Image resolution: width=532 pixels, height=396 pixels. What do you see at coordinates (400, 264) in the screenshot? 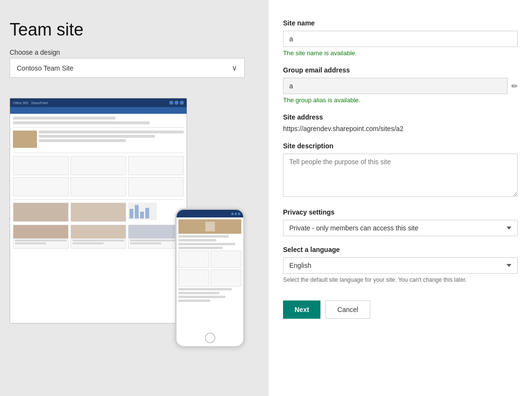
I see `language-field: Select a language English French German …` at bounding box center [400, 264].